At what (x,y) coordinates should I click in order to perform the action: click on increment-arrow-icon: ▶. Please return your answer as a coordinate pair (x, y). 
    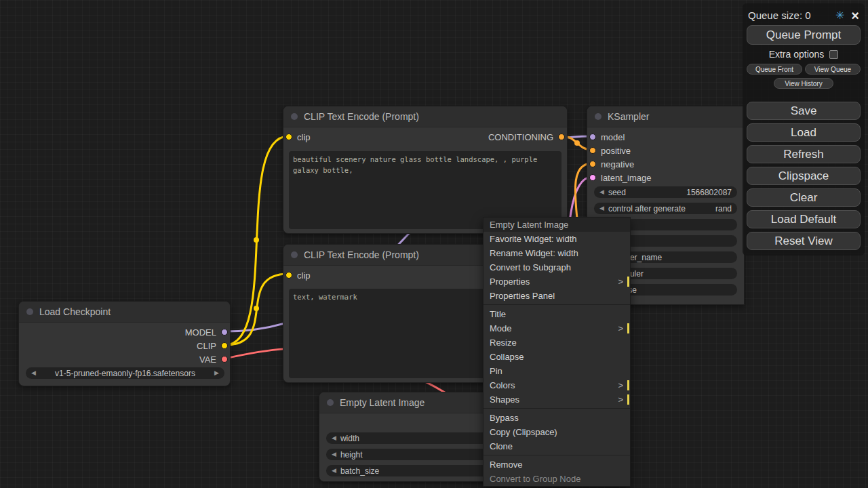
    Looking at the image, I should click on (217, 373).